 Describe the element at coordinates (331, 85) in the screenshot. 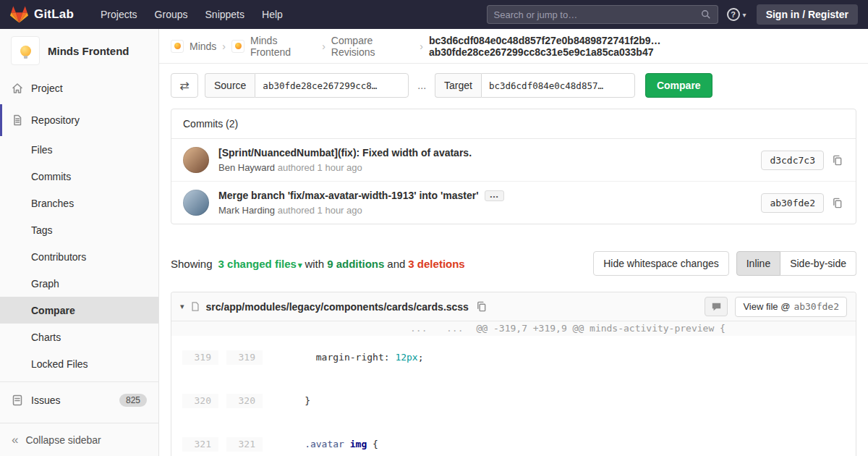

I see `source-ref-input` at that location.